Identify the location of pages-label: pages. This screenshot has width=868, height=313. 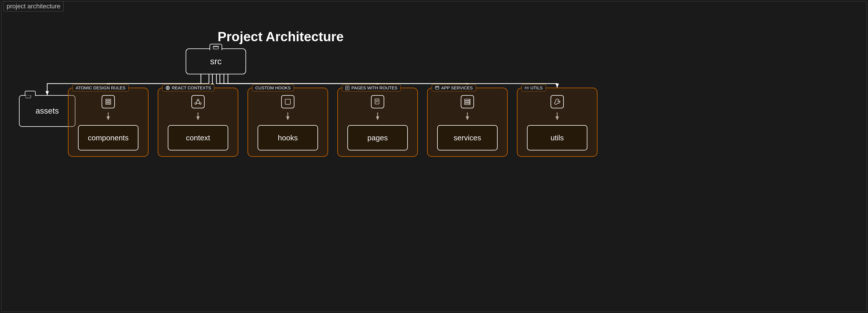
(378, 138).